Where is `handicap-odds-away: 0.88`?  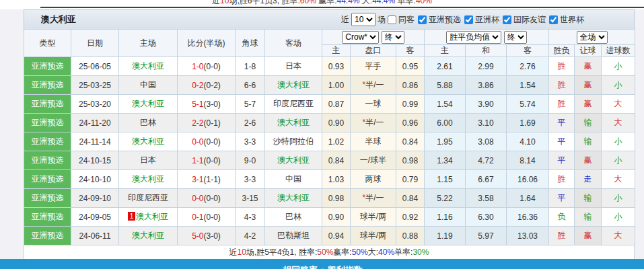 handicap-odds-away: 0.88 is located at coordinates (410, 236).